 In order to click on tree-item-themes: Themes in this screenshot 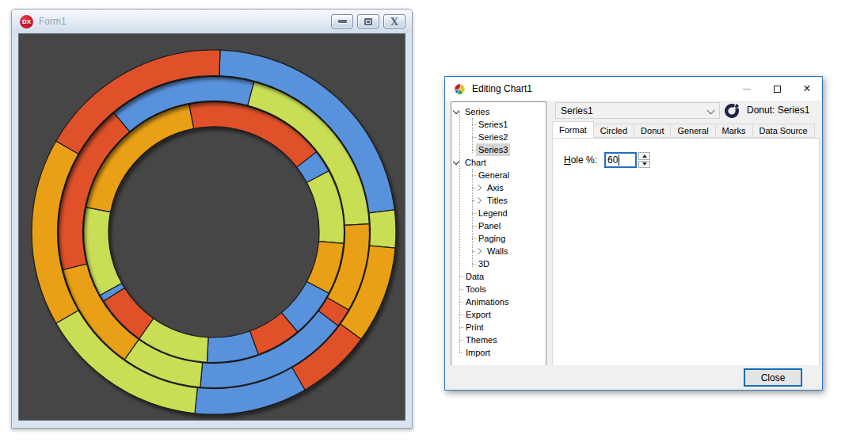, I will do `click(499, 340)`.